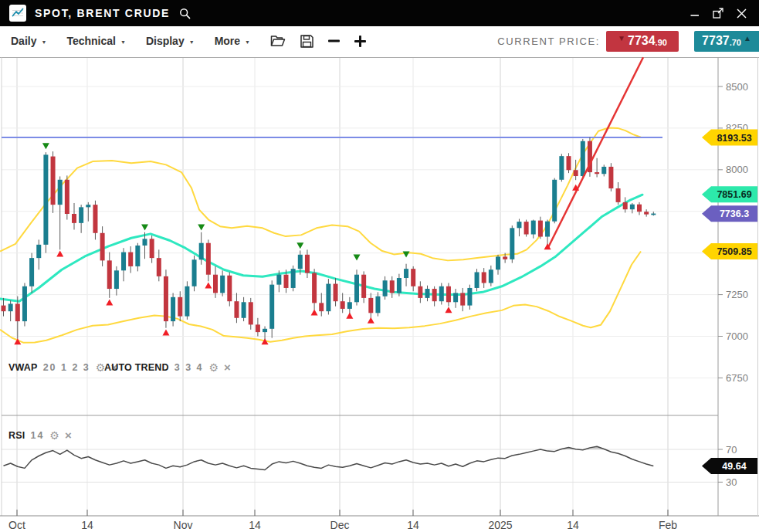  Describe the element at coordinates (340, 525) in the screenshot. I see `svg-text: Dec` at that location.